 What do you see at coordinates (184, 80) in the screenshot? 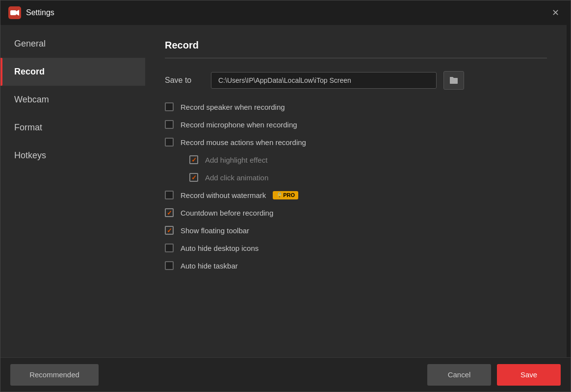
I see `save-to-label: Save to` at bounding box center [184, 80].